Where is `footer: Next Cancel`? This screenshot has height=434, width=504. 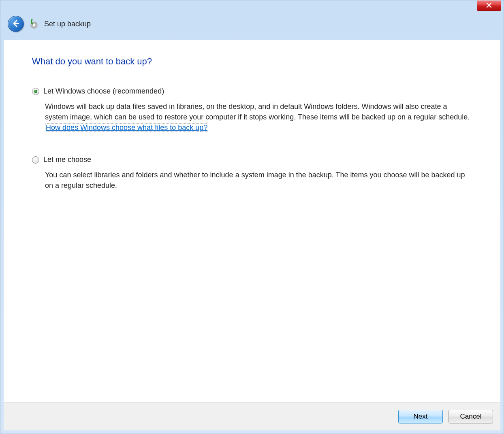 footer: Next Cancel is located at coordinates (252, 416).